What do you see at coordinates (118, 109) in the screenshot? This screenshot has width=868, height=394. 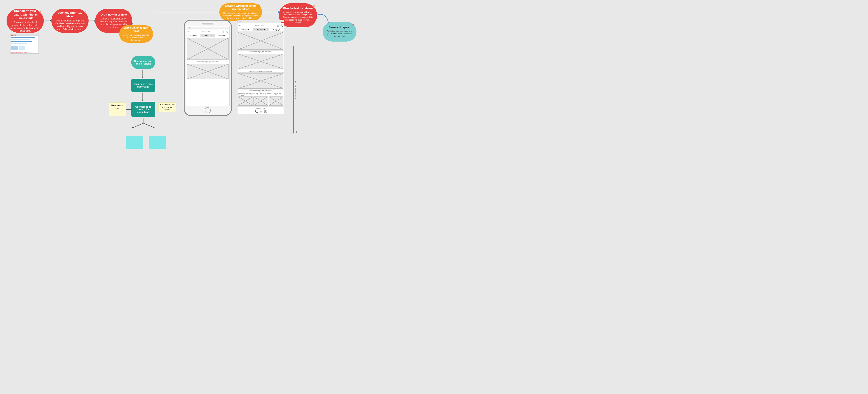 I see `flow-note-search-bar: New search bar` at bounding box center [118, 109].